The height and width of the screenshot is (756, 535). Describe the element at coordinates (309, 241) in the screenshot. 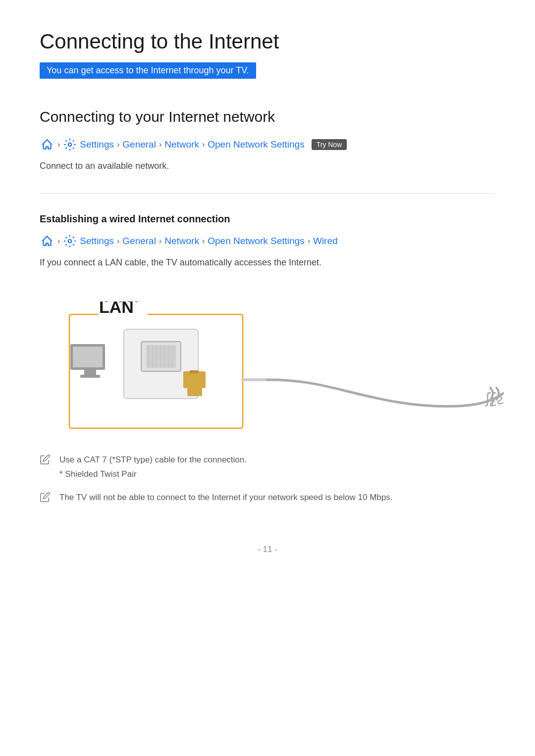

I see `chevron-9: ›` at that location.